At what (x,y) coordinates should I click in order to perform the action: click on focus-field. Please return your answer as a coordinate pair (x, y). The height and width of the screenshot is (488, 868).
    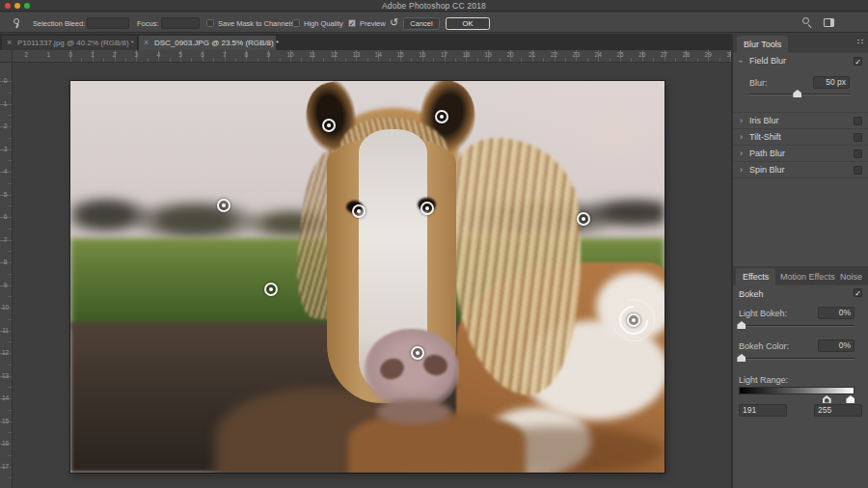
    Looking at the image, I should click on (180, 23).